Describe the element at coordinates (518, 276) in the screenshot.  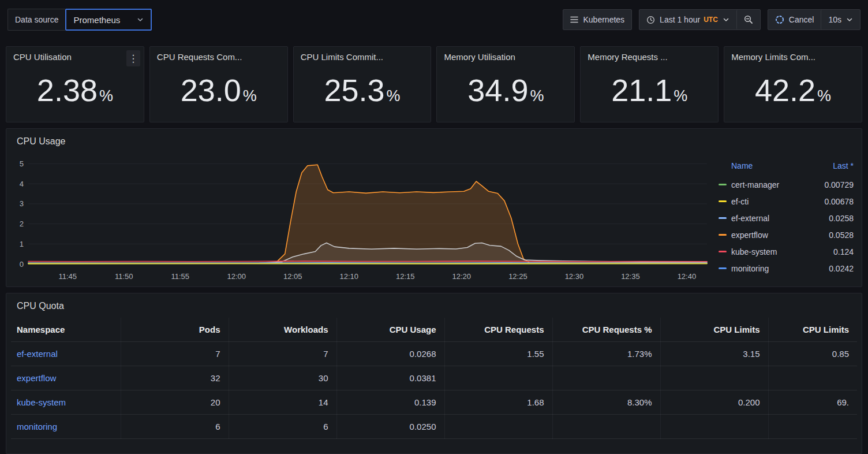
I see `svg-text: 12:25` at that location.